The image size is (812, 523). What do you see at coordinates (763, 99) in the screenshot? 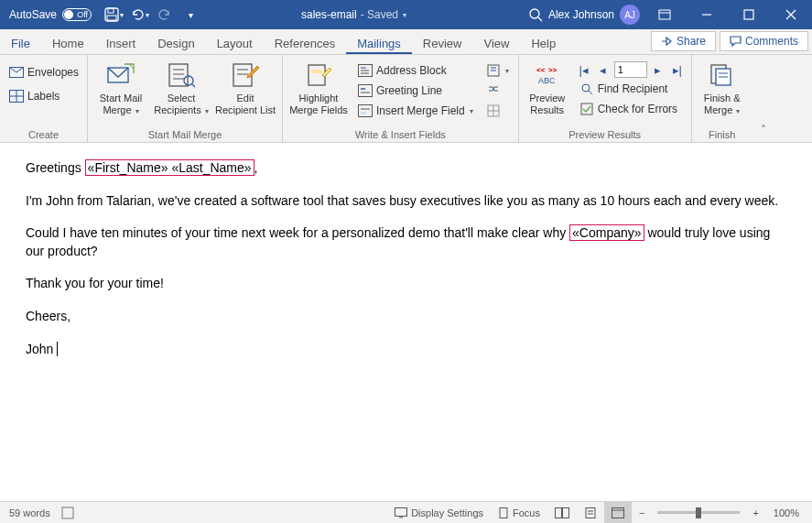
I see `collapse-ribbon-icon: ˄` at bounding box center [763, 99].